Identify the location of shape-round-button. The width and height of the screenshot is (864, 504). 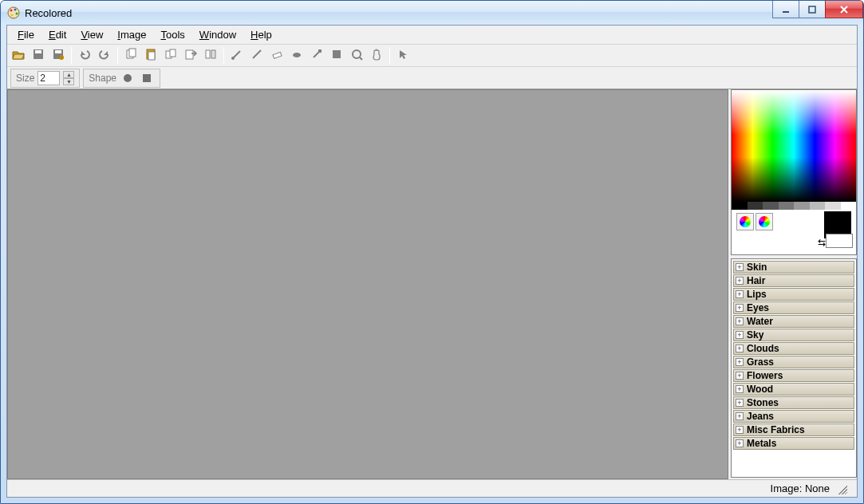
(128, 78).